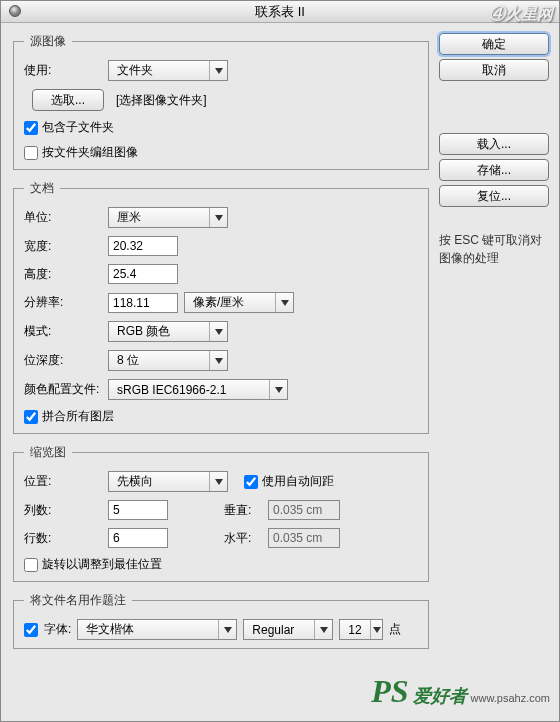 The image size is (560, 722). Describe the element at coordinates (239, 302) in the screenshot. I see `select-res-unit: 像素/厘米` at that location.